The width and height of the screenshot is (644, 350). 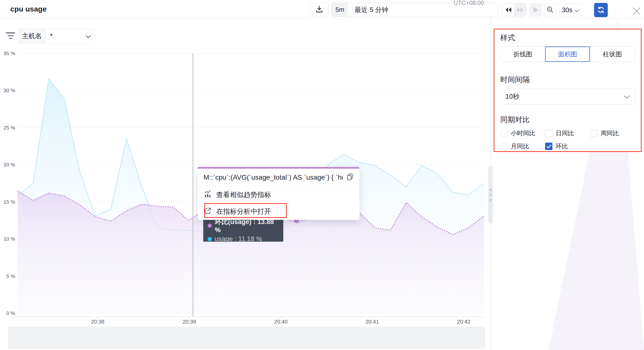 I want to click on time-range-picker: 5m 最近 5 分钟 UTC+08:00, so click(x=415, y=10).